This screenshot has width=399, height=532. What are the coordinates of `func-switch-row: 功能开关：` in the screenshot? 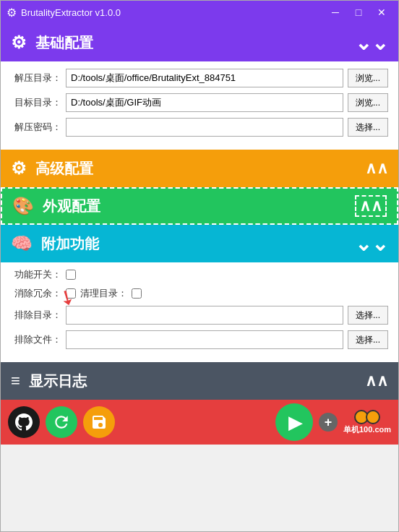 It's located at (200, 275).